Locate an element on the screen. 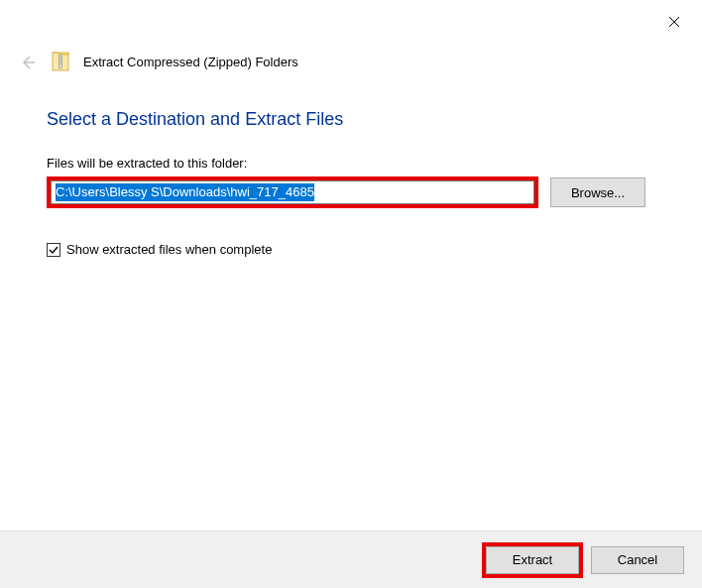  show-files-checkbox-row: Show extracted files when complete is located at coordinates (359, 250).